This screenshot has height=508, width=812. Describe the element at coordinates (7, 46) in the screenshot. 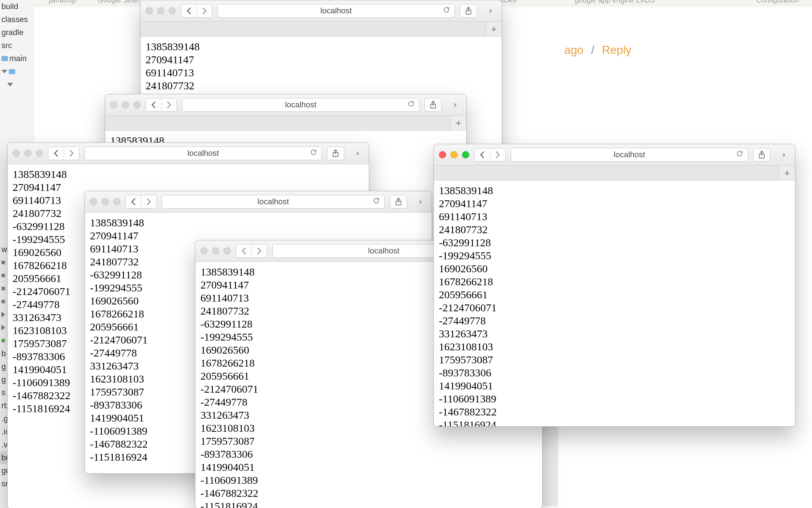

I see `tree-label: src` at that location.